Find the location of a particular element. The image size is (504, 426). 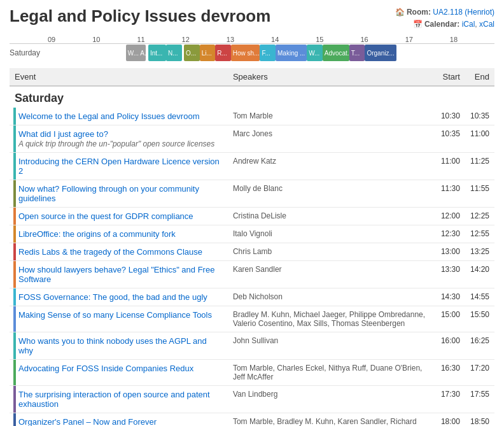

timeline-event-block: W... is located at coordinates (314, 53).